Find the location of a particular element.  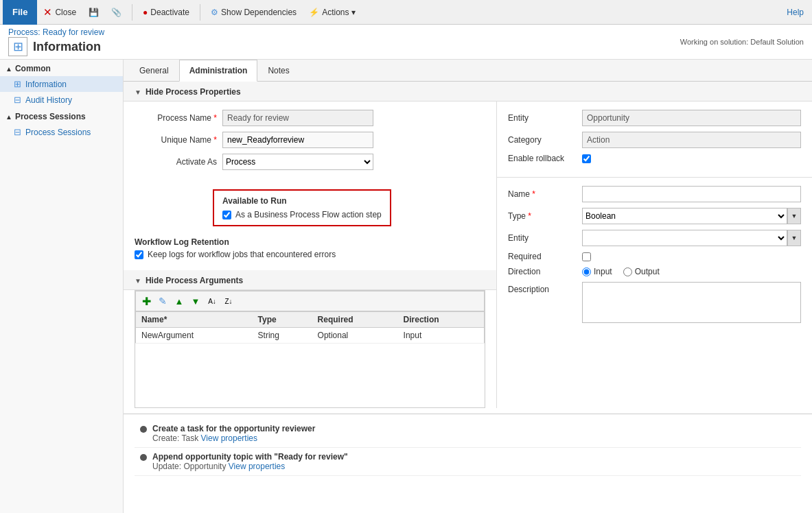

file-button: File is located at coordinates (20, 12).